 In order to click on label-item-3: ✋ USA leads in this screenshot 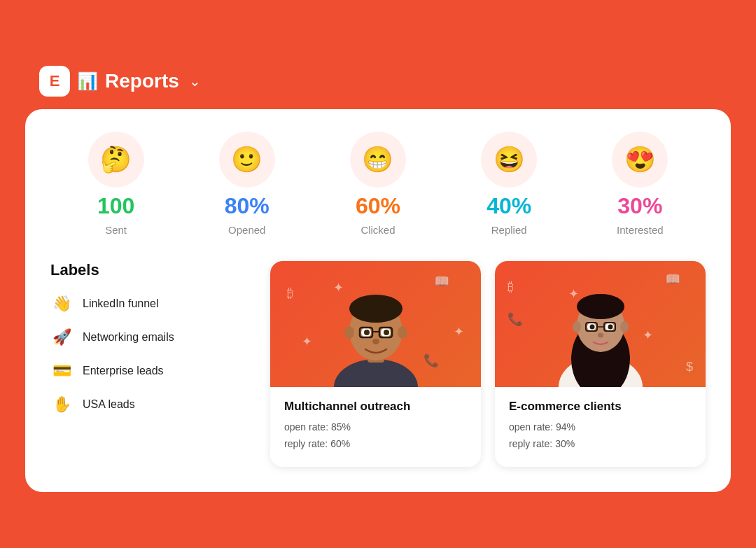, I will do `click(152, 405)`.